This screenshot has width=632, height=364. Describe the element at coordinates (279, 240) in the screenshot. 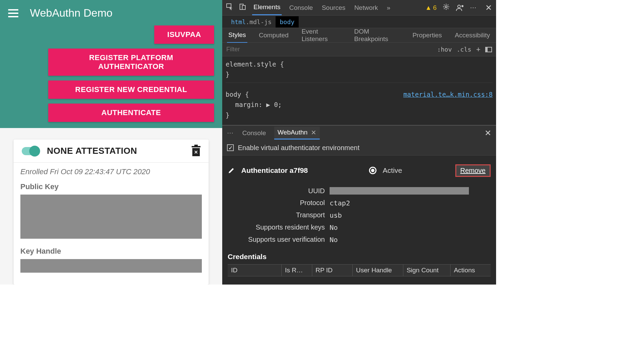

I see `user-verification-label: Supports user verification` at that location.